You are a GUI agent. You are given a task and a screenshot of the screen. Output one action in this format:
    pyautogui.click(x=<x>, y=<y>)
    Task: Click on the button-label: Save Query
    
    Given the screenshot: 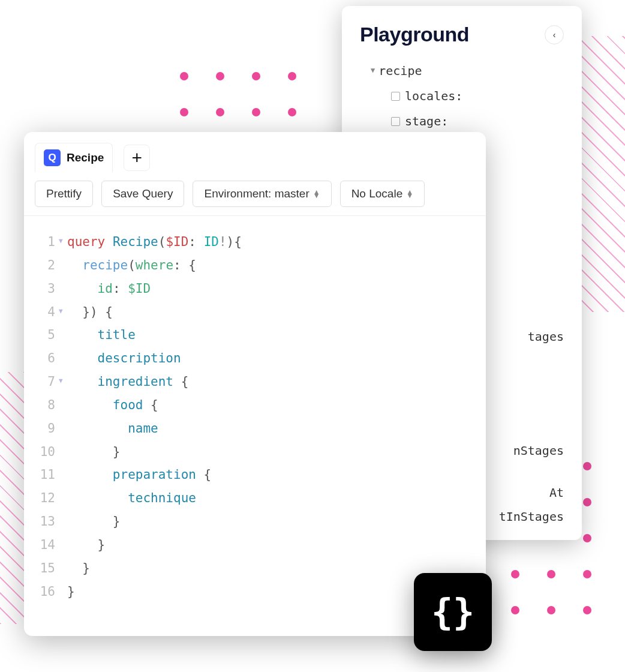 What is the action you would take?
    pyautogui.click(x=143, y=194)
    